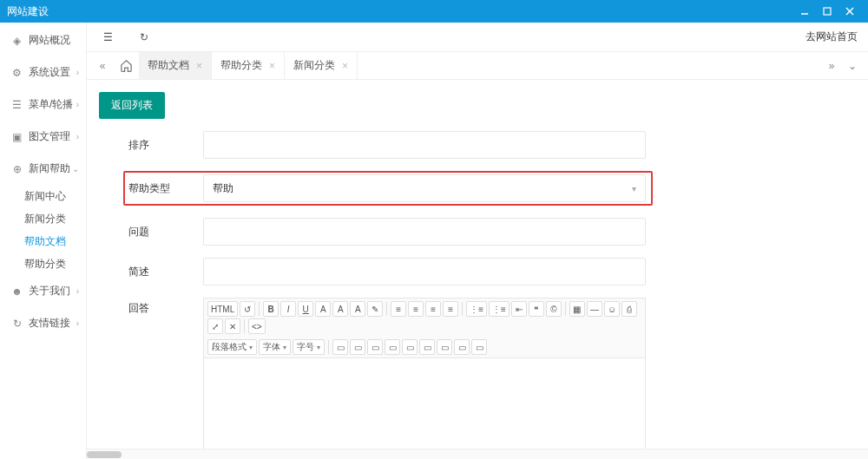  Describe the element at coordinates (43, 292) in the screenshot. I see `sidebar-item-about: ☻ 关于我们 ›` at that location.